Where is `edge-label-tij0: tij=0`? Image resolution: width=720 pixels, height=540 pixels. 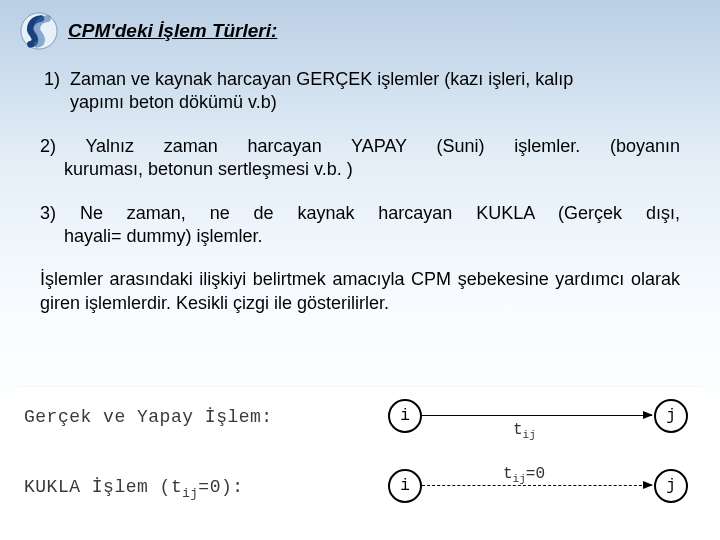
edge-label-tij0: tij=0 is located at coordinates (524, 475).